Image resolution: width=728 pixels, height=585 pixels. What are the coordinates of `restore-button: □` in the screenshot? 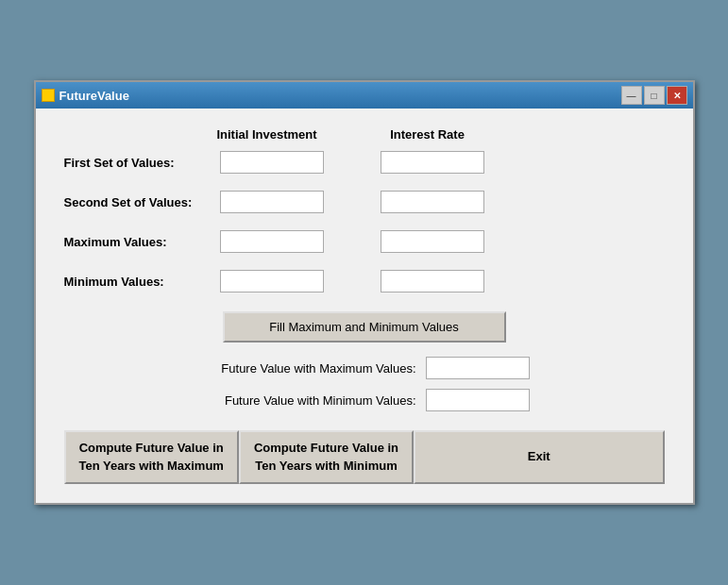 It's located at (654, 95).